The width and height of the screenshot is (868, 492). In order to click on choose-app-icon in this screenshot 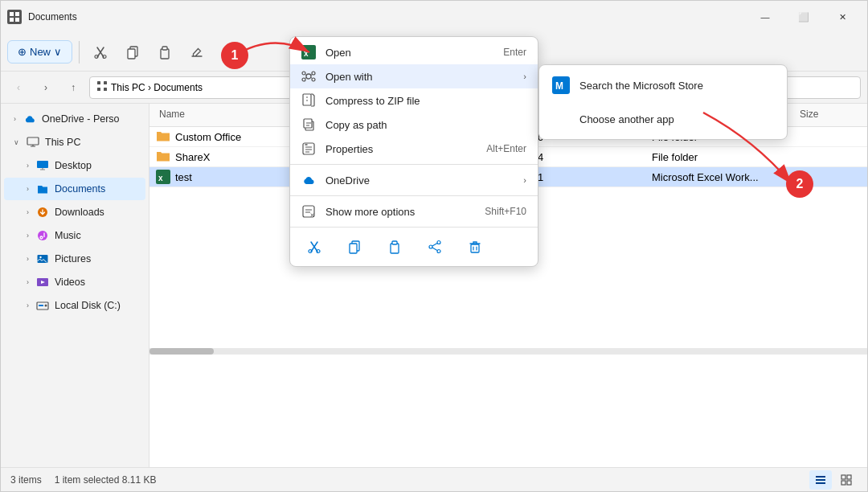, I will do `click(561, 119)`.